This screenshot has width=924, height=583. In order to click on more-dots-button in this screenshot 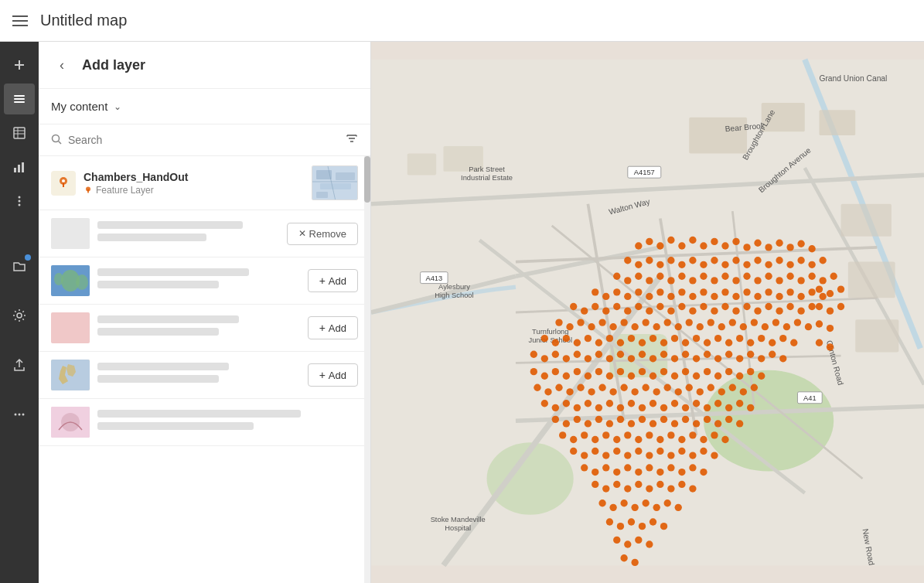, I will do `click(19, 201)`.